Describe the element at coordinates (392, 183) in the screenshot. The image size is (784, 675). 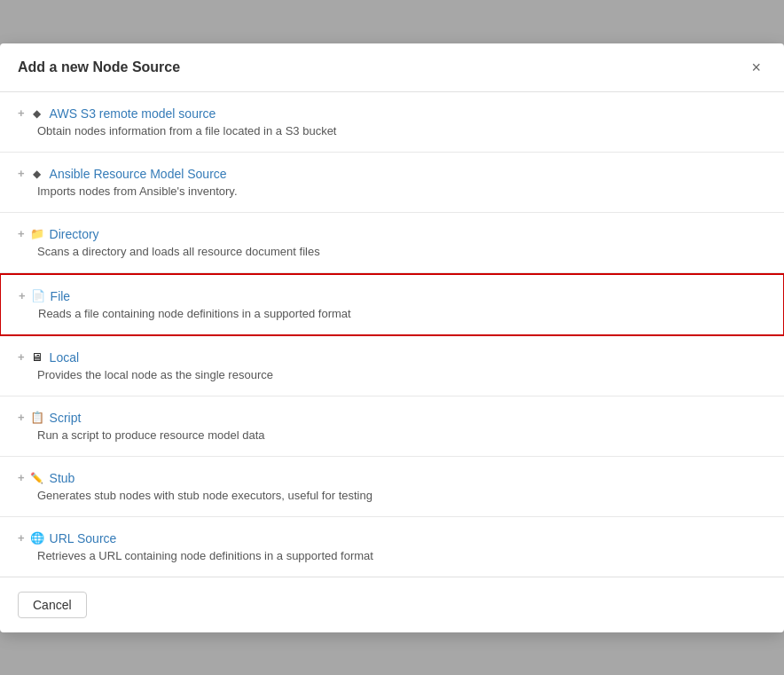
I see `source-item: +Ansible Resource Model SourceImports no…` at that location.